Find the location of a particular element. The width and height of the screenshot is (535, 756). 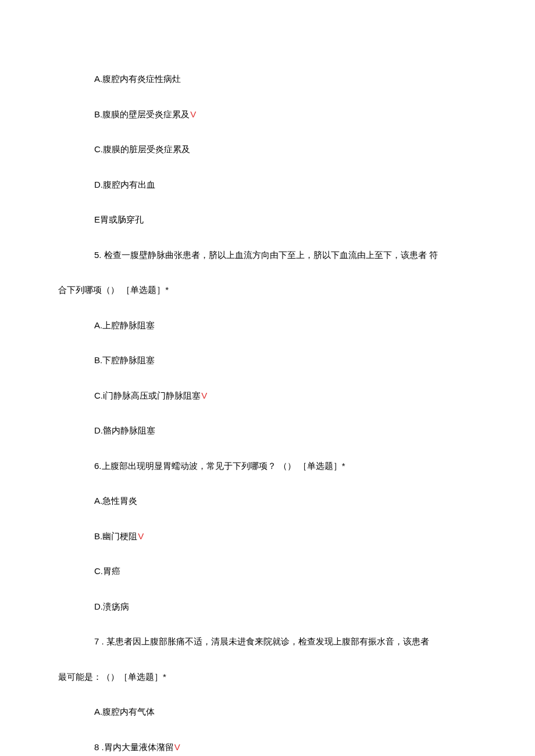

q7-stem-line2: 最可能是：（）［单选题］* is located at coordinates (268, 678).